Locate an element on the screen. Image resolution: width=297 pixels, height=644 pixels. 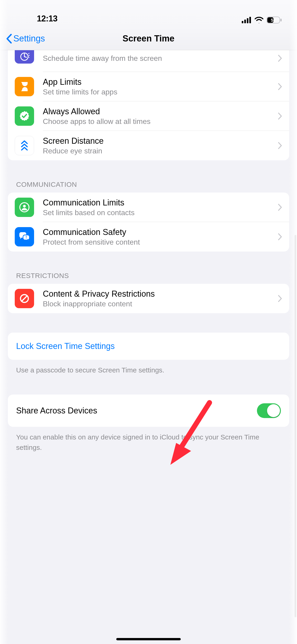
screen-distance-title: Screen Distance is located at coordinates (156, 141).